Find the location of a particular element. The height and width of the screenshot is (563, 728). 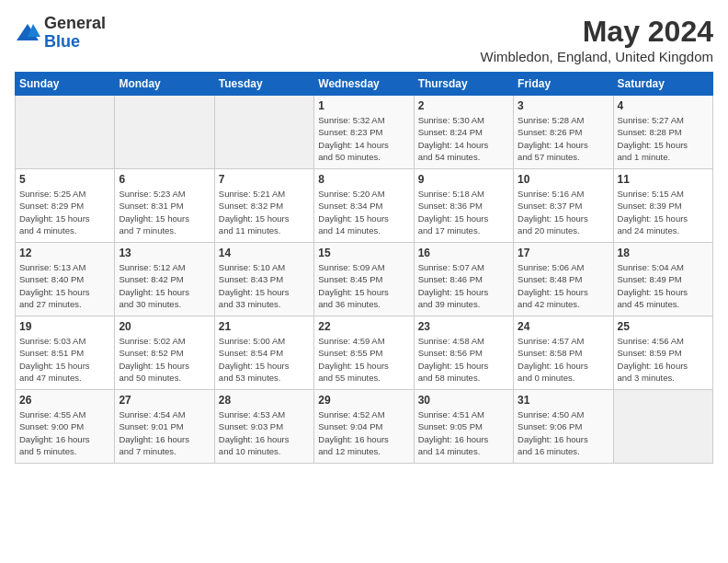

day-info: Sunrise: 4:55 AM Sunset: 9:00 PM Dayligh… is located at coordinates (64, 432).